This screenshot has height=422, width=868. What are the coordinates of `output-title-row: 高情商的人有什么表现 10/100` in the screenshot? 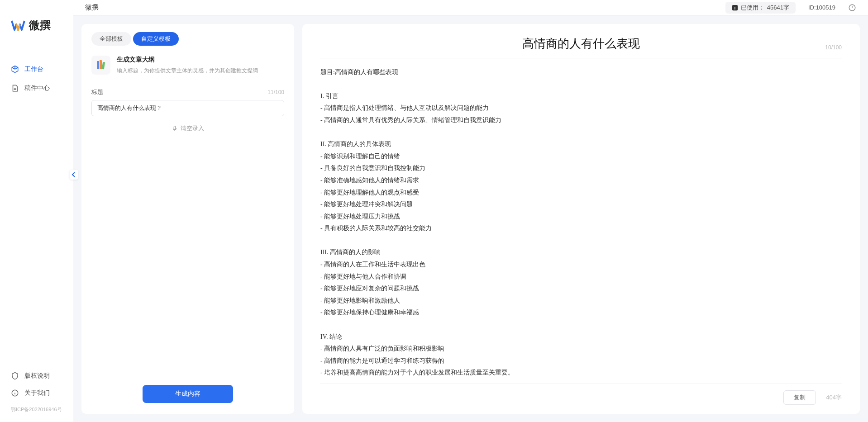 It's located at (581, 43).